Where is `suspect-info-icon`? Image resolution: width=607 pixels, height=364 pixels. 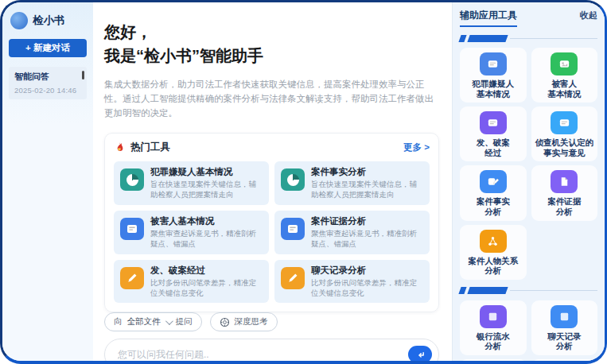
suspect-info-icon is located at coordinates (493, 64).